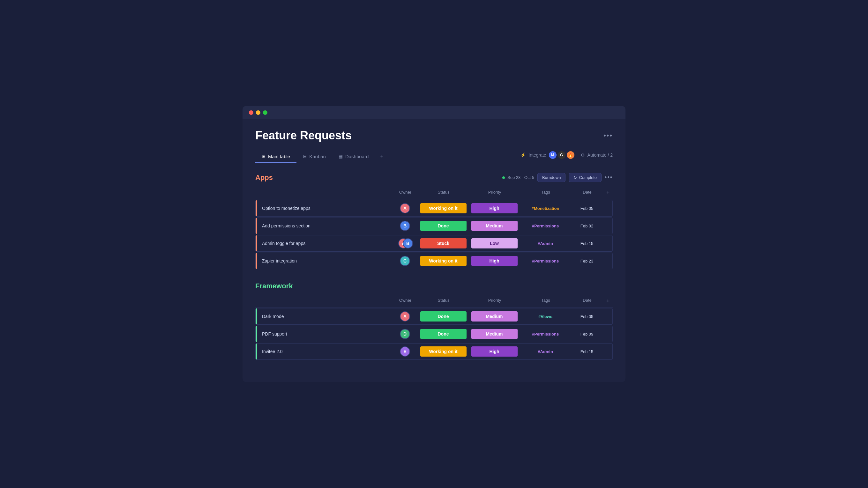 The height and width of the screenshot is (488, 868). What do you see at coordinates (608, 135) in the screenshot?
I see `more-options-button: •••` at bounding box center [608, 135].